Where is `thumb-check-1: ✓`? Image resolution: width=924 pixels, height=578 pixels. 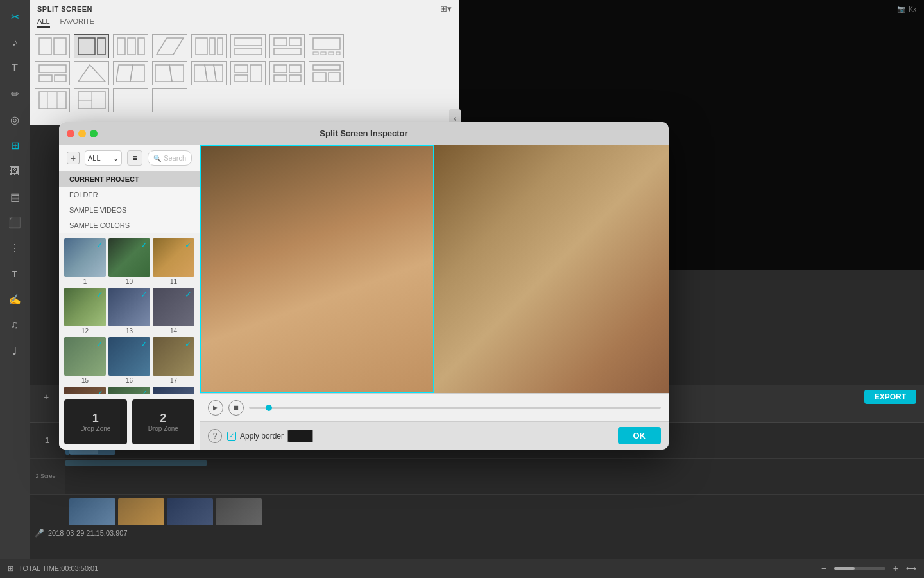 thumb-check-1: ✓ is located at coordinates (100, 245).